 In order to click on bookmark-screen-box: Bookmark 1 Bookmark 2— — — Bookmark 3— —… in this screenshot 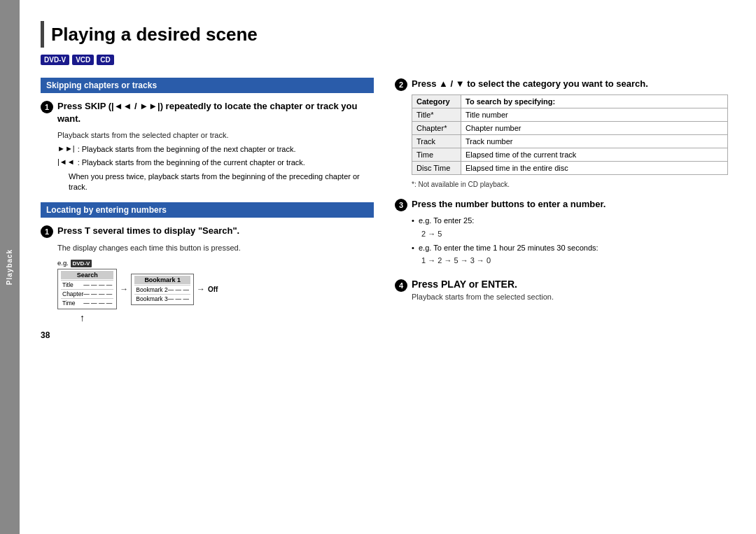, I will do `click(162, 290)`.